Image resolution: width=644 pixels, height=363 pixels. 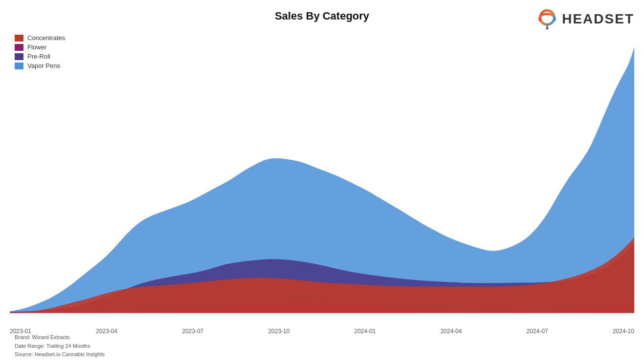 I want to click on brand-line: Brand: Wizard Extracts, so click(x=60, y=338).